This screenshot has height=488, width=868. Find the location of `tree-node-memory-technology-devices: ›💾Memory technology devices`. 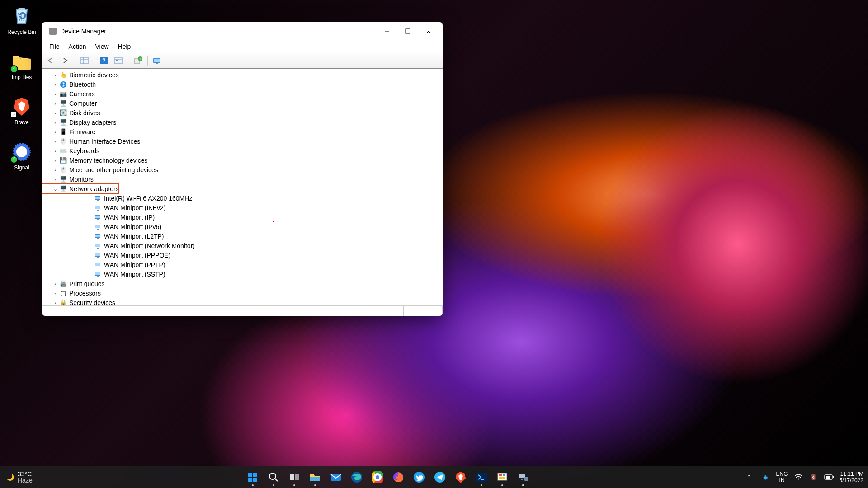

tree-node-memory-technology-devices: ›💾Memory technology devices is located at coordinates (242, 160).